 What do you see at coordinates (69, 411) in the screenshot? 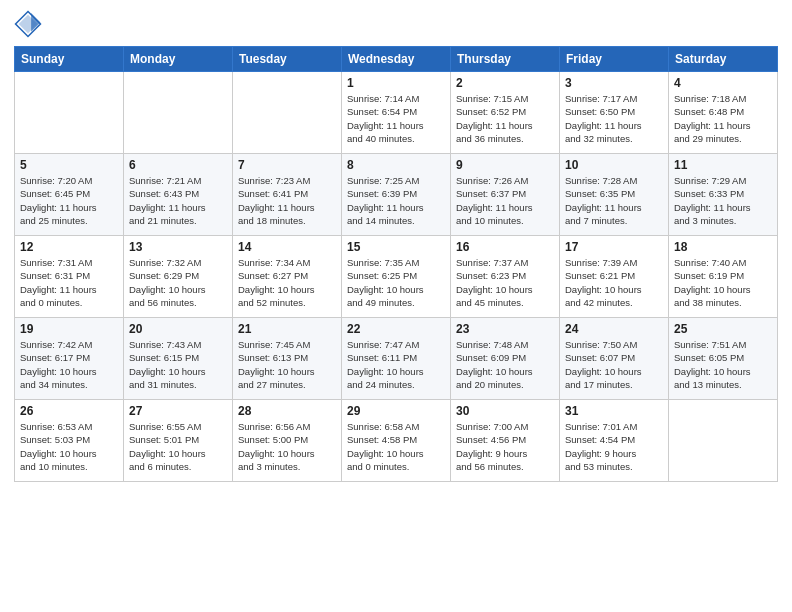
I see `day-number: 26` at bounding box center [69, 411].